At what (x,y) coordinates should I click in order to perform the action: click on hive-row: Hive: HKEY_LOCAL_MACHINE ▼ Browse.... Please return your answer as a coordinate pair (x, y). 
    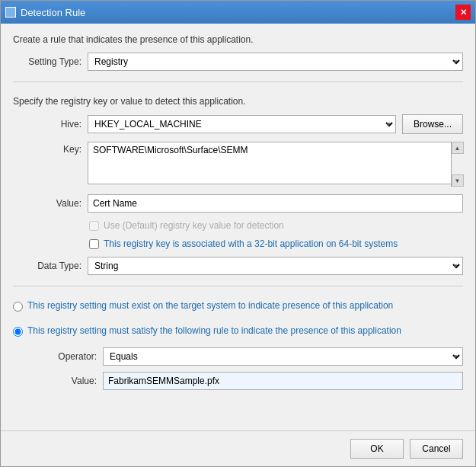
    Looking at the image, I should click on (238, 124).